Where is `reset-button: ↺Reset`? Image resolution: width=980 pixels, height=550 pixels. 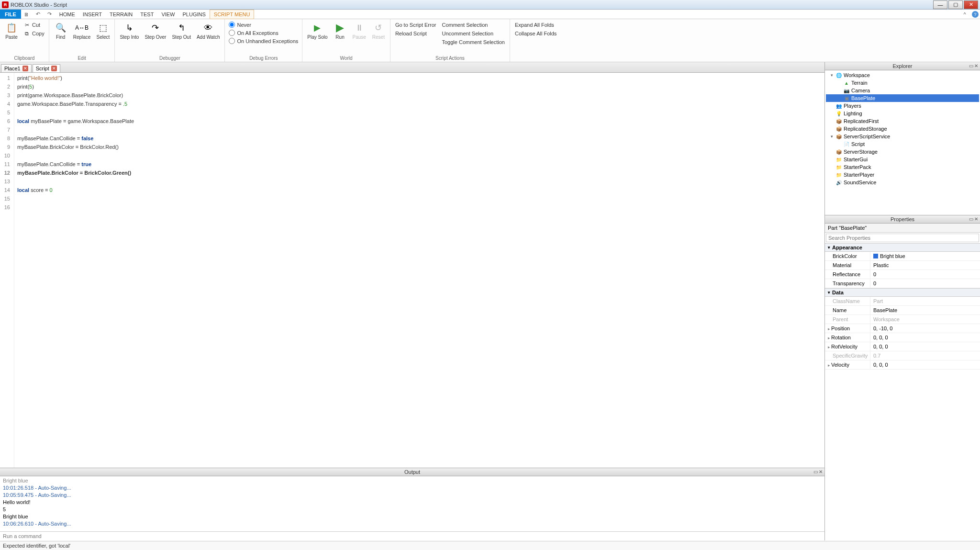
reset-button: ↺Reset is located at coordinates (379, 31).